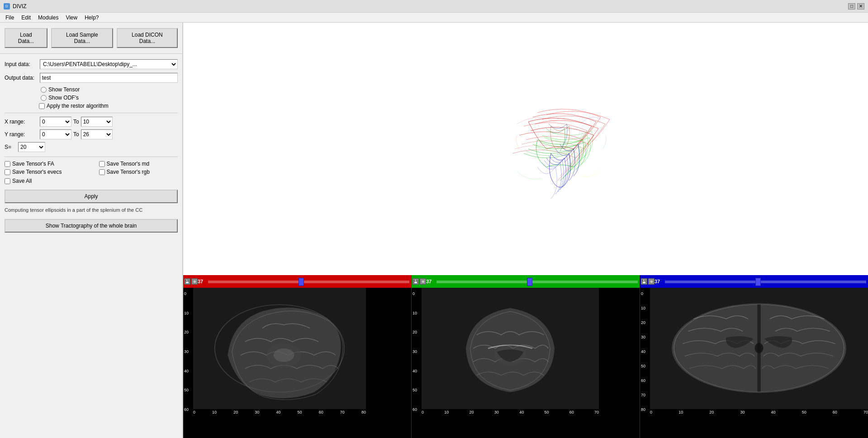  What do you see at coordinates (91, 38) in the screenshot?
I see `toolbar: Load Data... Load Sample Data... Load DI…` at bounding box center [91, 38].